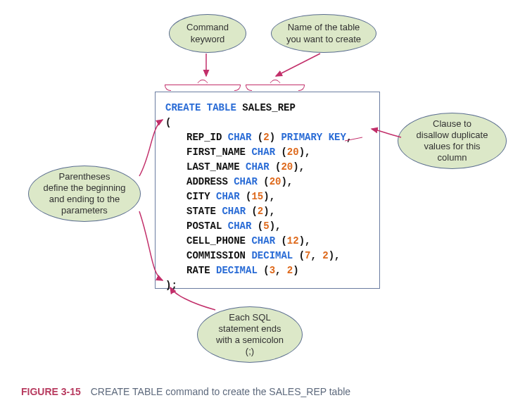 The width and height of the screenshot is (532, 405). I want to click on callout-semicolon: Each SQLstatement endswith a semicolon(;…, so click(250, 335).